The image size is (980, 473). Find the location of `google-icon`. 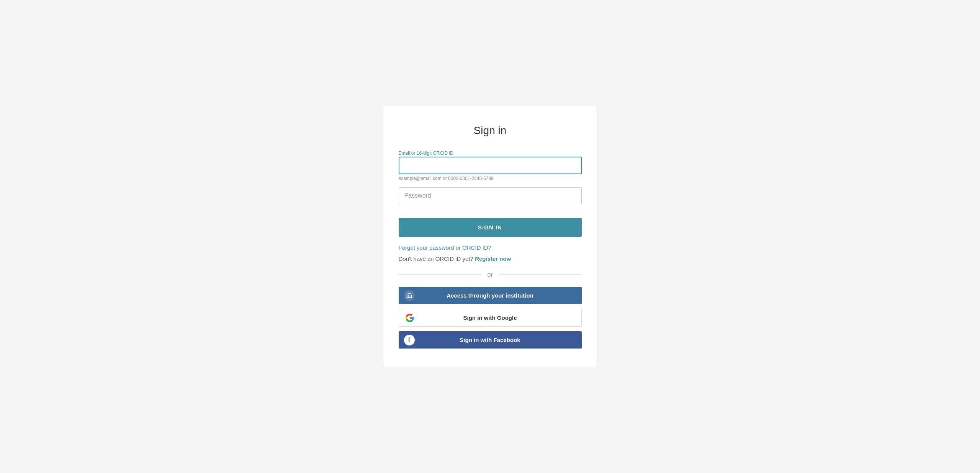

google-icon is located at coordinates (410, 318).